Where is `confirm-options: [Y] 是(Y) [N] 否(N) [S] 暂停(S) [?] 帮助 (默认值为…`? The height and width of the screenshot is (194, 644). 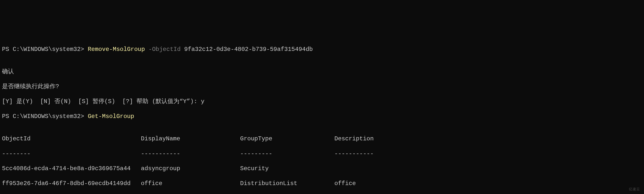 confirm-options: [Y] 是(Y) [N] 否(N) [S] 暂停(S) [?] 帮助 (默认值为… is located at coordinates (322, 102).